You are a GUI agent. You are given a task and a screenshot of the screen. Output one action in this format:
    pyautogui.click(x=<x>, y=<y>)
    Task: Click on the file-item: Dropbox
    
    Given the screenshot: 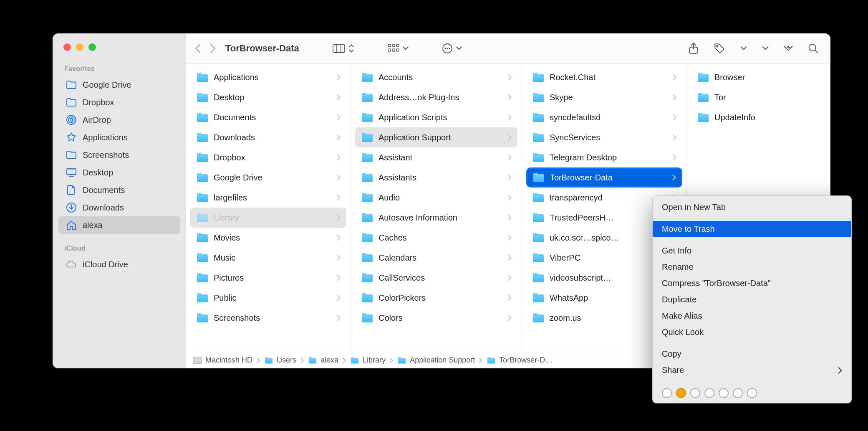 What is the action you would take?
    pyautogui.click(x=268, y=157)
    